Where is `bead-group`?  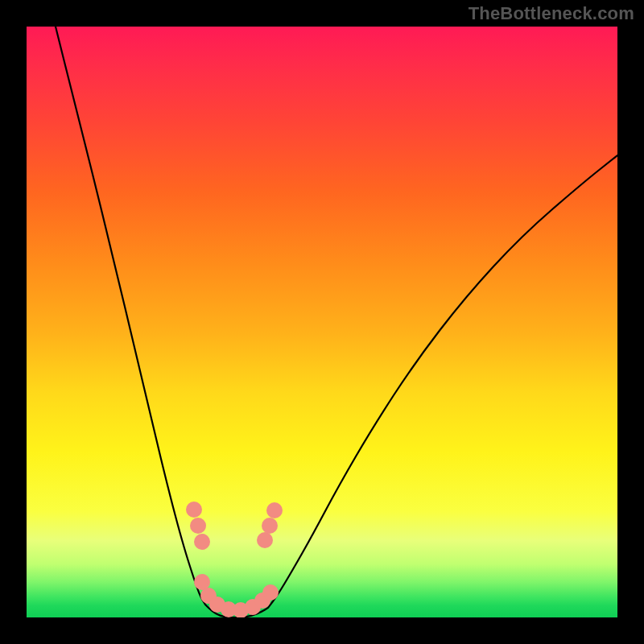
bead-group is located at coordinates (234, 559).